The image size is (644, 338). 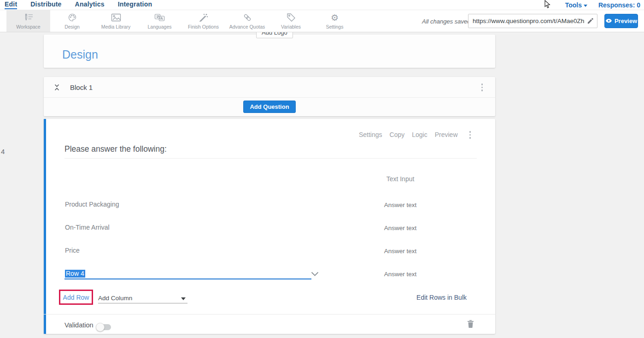 What do you see at coordinates (135, 5) in the screenshot?
I see `nav-tab-integration: Integration` at bounding box center [135, 5].